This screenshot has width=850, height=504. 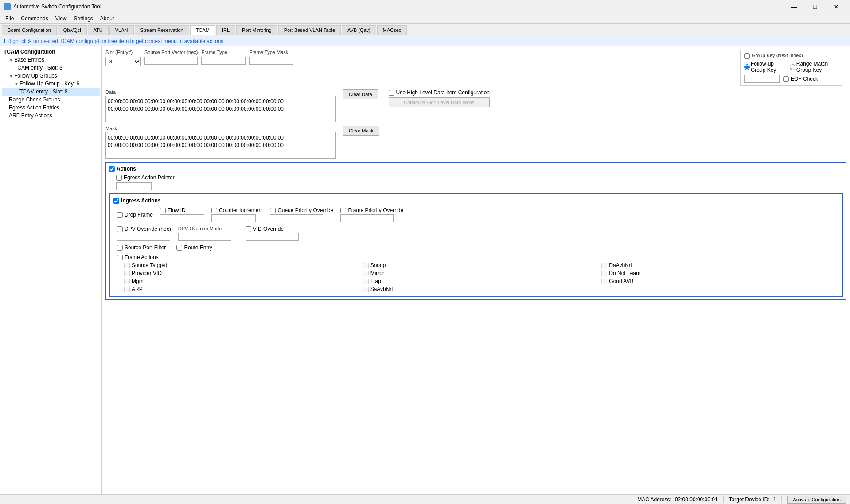 I want to click on frame-mask-input: 3, so click(x=271, y=61).